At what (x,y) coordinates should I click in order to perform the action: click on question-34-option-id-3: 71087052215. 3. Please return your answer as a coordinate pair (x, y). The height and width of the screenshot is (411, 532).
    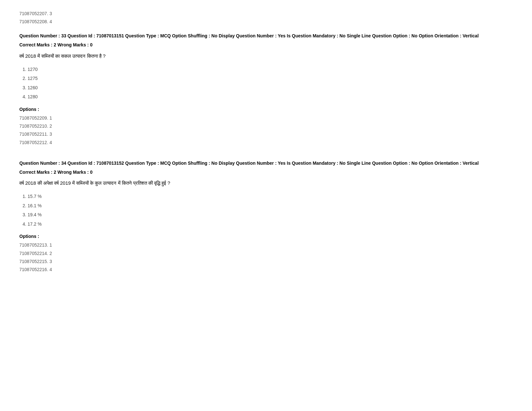
    Looking at the image, I should click on (266, 262).